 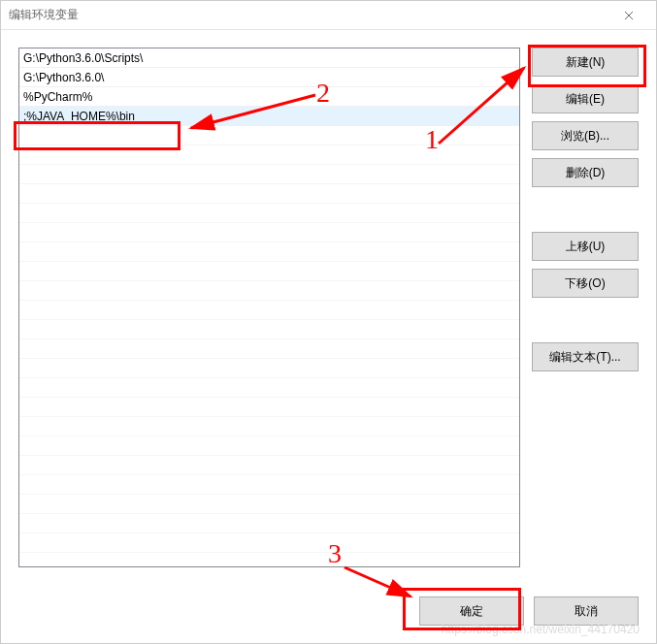 What do you see at coordinates (328, 16) in the screenshot?
I see `titlebar: 编辑环境变量` at bounding box center [328, 16].